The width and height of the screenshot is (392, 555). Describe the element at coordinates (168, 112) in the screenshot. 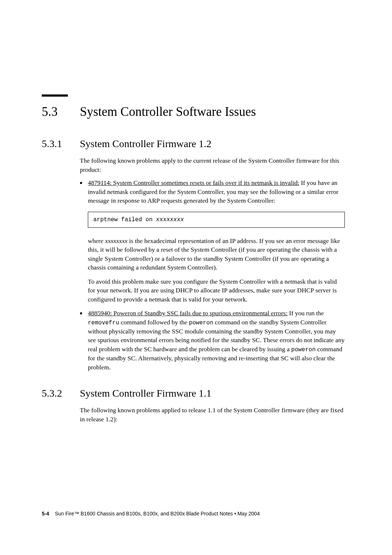

I see `section-title: System Controller Software Issues` at that location.